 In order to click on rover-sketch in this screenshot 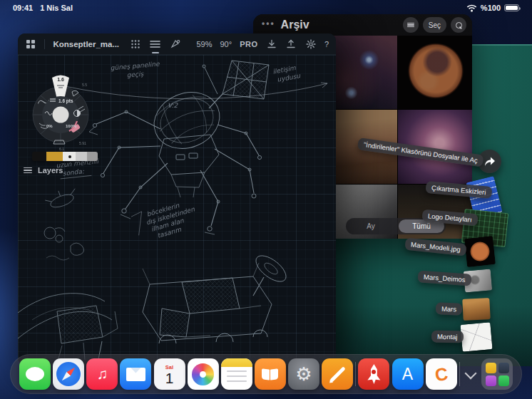, I will do `click(217, 297)`.